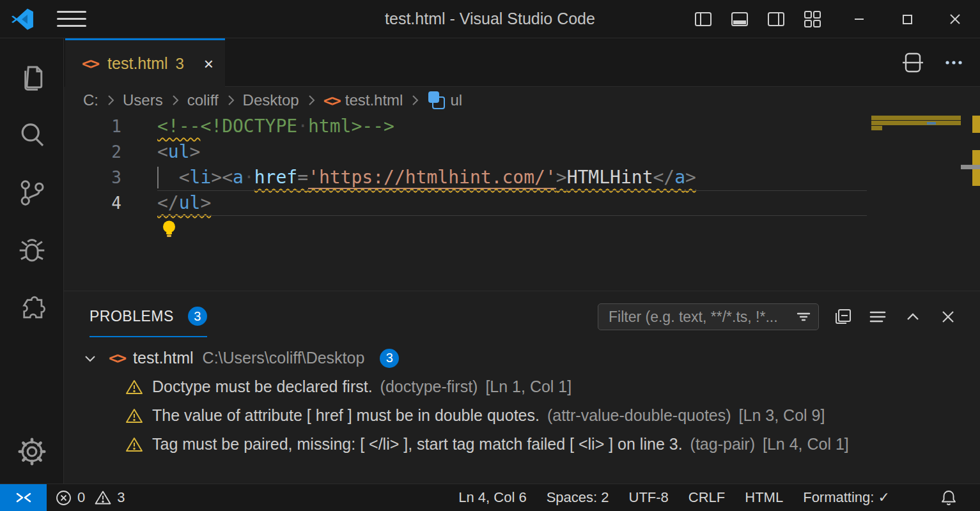 The image size is (980, 511). I want to click on line-number: 1, so click(93, 126).